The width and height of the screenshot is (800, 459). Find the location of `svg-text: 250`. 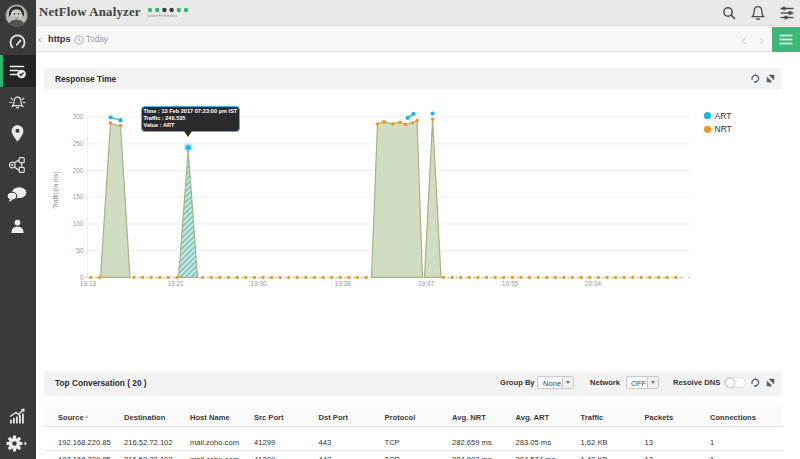

svg-text: 250 is located at coordinates (78, 144).